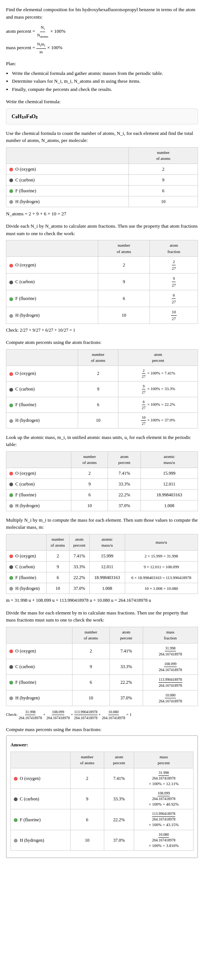  I want to click on table-row: C (carbon) 9 33.3% 108.099264.167418978, so click(102, 667).